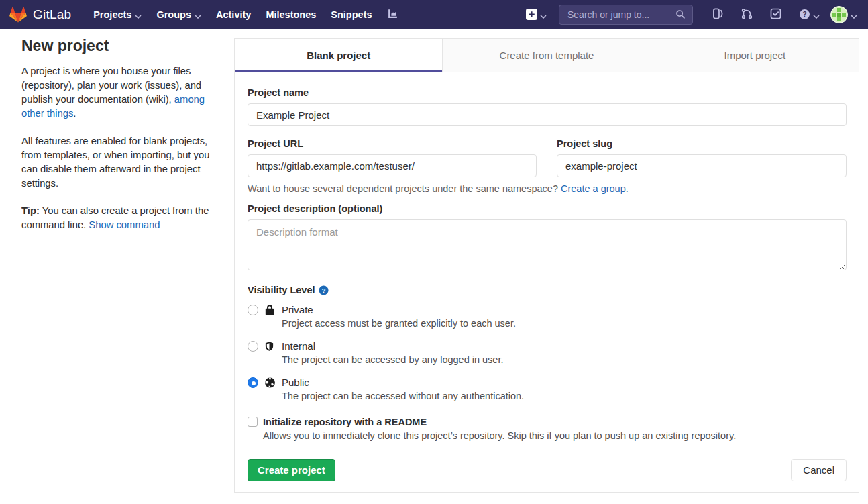 The image size is (868, 504). I want to click on gitlab-home-link: GitLab, so click(40, 15).